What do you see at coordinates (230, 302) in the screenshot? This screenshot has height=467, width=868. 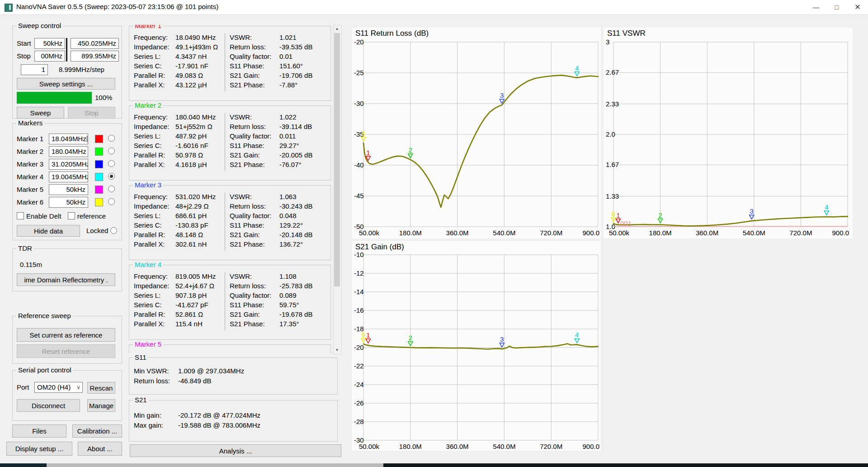 I see `marker-detail-panel: Marker 4 Frequency: 819.005 MHz Impedanc…` at bounding box center [230, 302].